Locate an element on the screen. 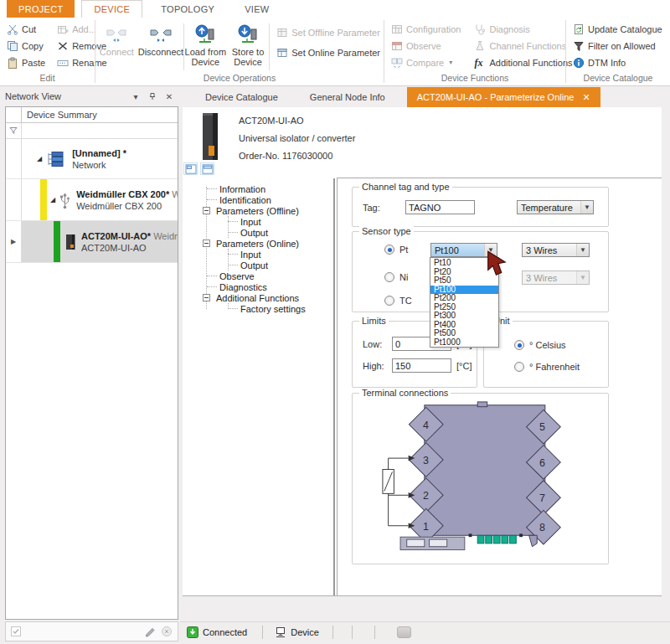  status-bar-button is located at coordinates (404, 632).